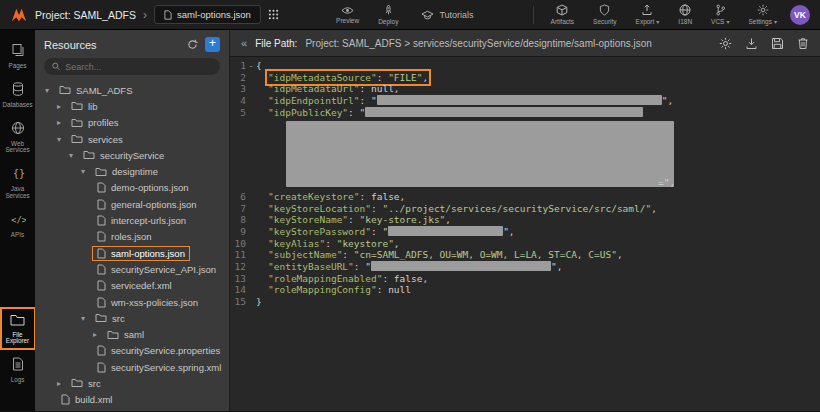 The height and width of the screenshot is (412, 820). Describe the element at coordinates (18, 96) in the screenshot. I see `rail-item-databases: Databases` at that location.